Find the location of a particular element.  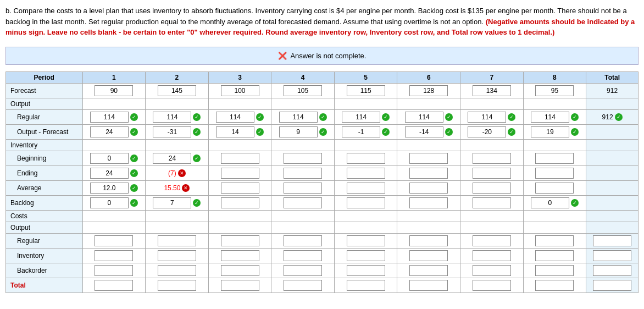

outf-total is located at coordinates (612, 132).